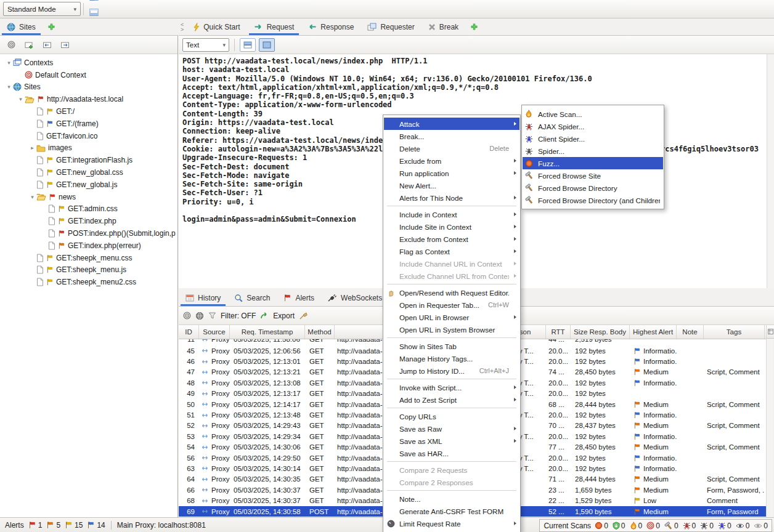 The width and height of the screenshot is (774, 532). I want to click on panel-collapse-chevrons: <>, so click(182, 27).